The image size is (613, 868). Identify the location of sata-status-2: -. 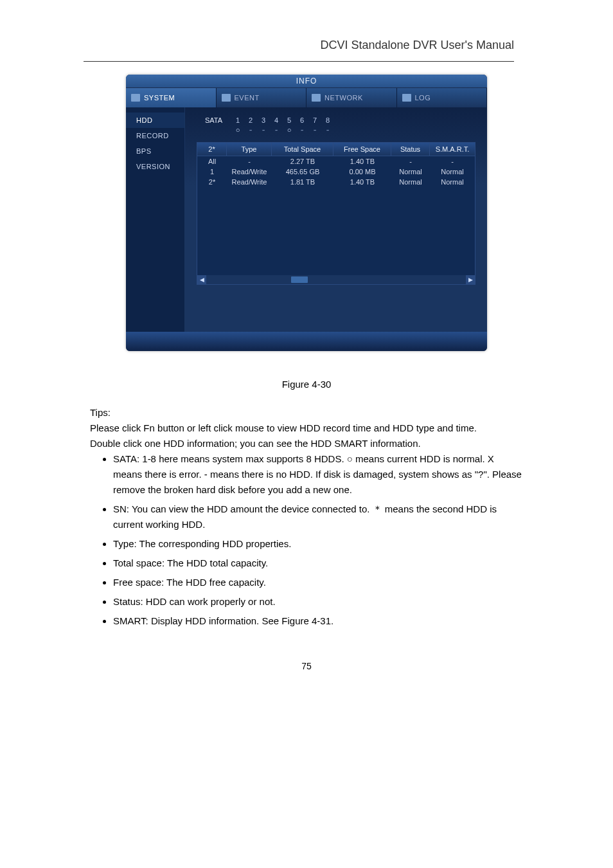
(251, 130).